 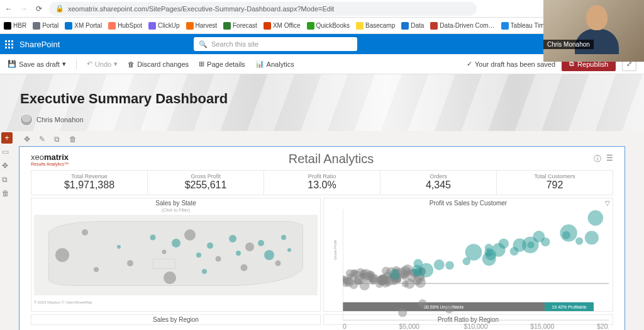 What do you see at coordinates (275, 44) in the screenshot?
I see `search-input: 🔍 Search this site` at bounding box center [275, 44].